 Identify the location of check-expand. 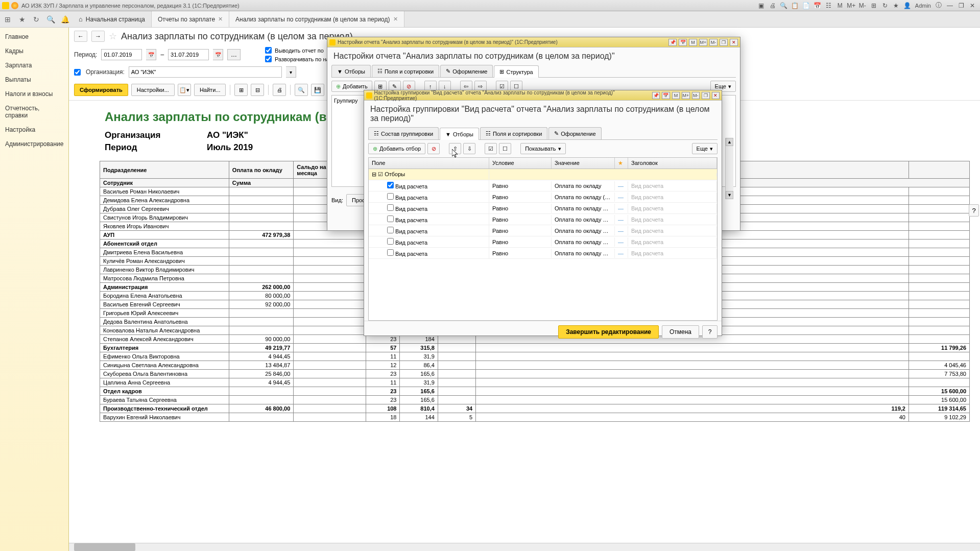
(269, 59).